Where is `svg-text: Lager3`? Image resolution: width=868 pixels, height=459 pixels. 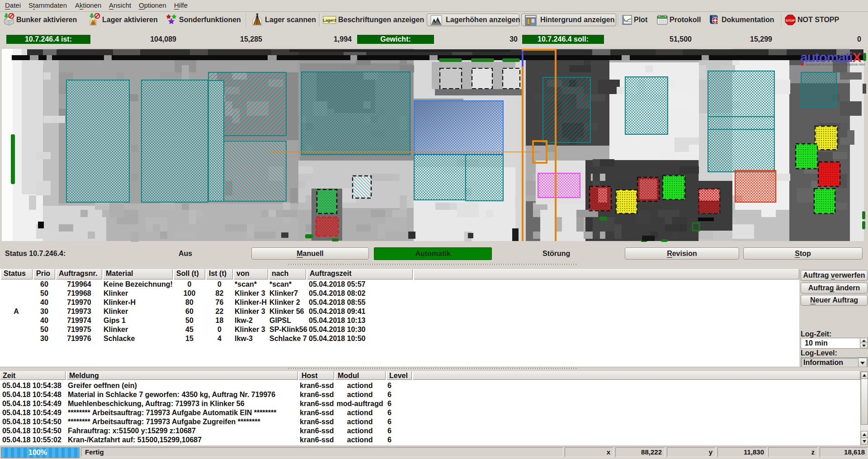
svg-text: Lager3 is located at coordinates (330, 20).